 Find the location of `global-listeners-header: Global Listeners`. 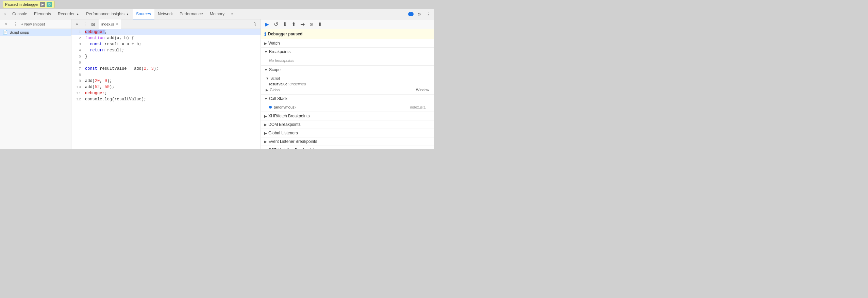

global-listeners-header: Global Listeners is located at coordinates (348, 133).